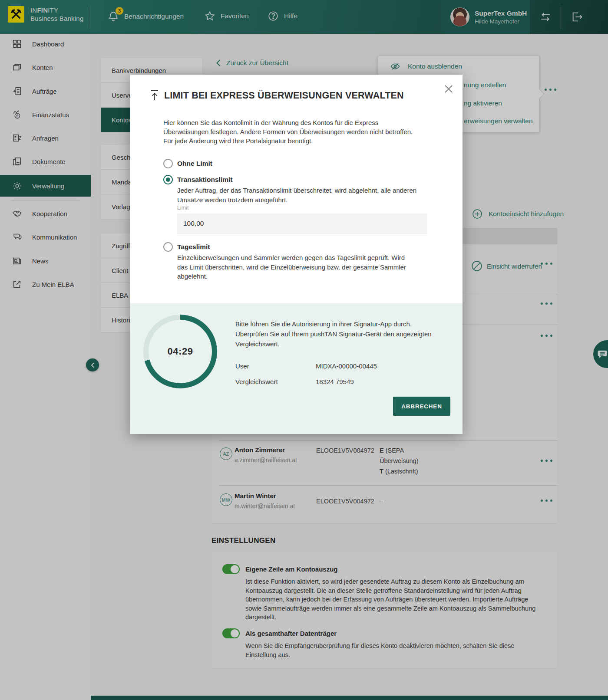  Describe the element at coordinates (298, 132) in the screenshot. I see `modal-intro: Hier können Sie das Kontolimit in der Wä…` at that location.